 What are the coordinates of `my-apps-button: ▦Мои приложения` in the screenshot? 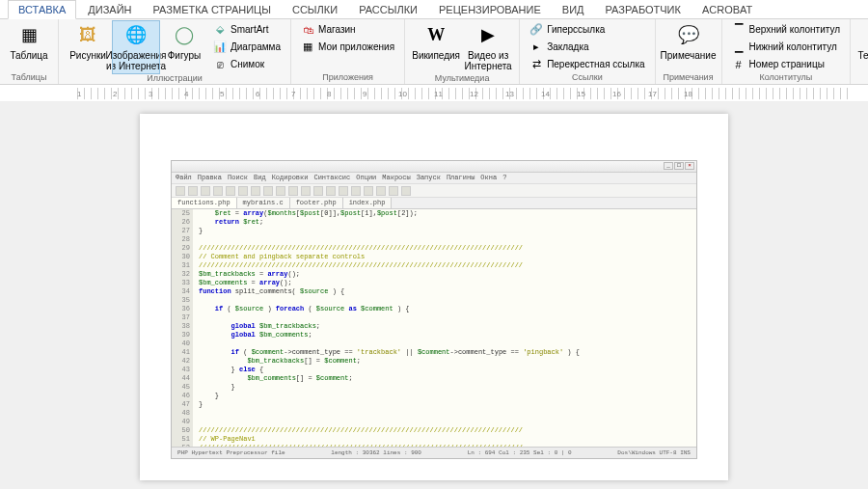 It's located at (347, 46).